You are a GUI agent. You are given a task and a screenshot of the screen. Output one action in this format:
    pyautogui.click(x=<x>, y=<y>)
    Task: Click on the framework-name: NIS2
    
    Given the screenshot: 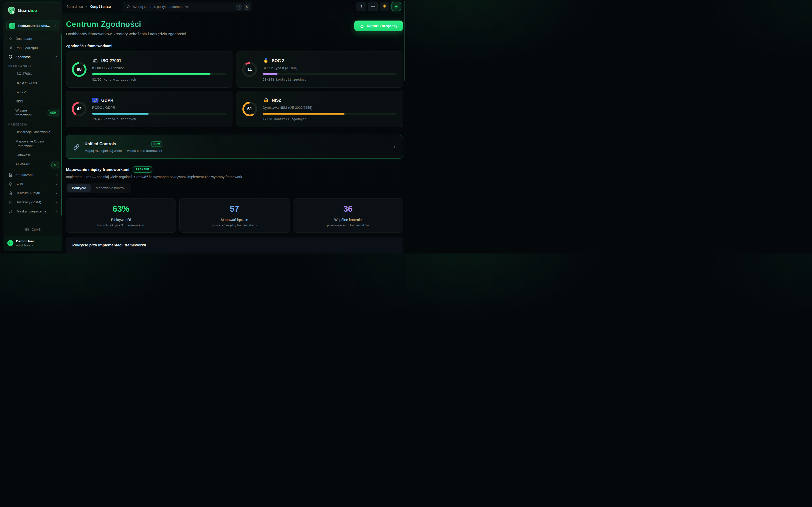 What is the action you would take?
    pyautogui.click(x=276, y=100)
    